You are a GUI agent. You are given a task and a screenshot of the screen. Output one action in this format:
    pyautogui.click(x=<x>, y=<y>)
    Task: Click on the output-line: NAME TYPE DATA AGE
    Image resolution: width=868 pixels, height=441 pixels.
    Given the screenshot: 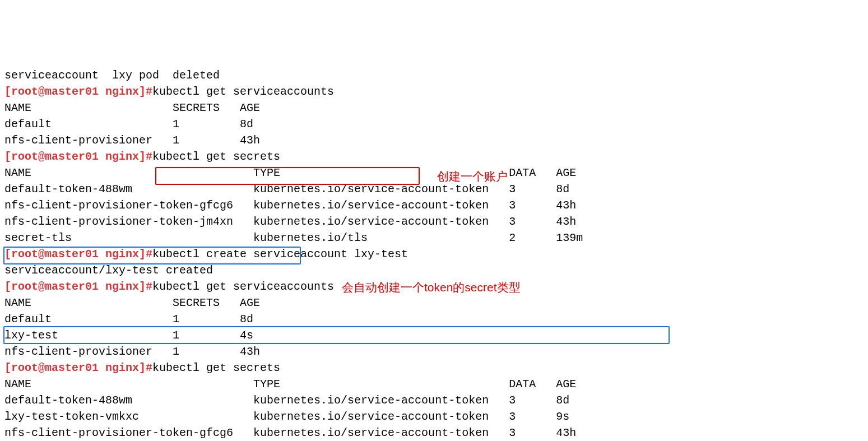 What is the action you would take?
    pyautogui.click(x=290, y=384)
    